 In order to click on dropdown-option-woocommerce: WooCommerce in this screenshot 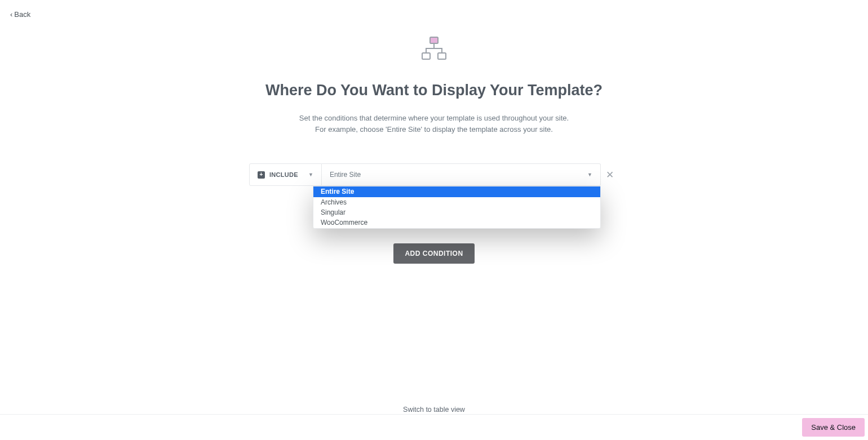, I will do `click(457, 223)`.